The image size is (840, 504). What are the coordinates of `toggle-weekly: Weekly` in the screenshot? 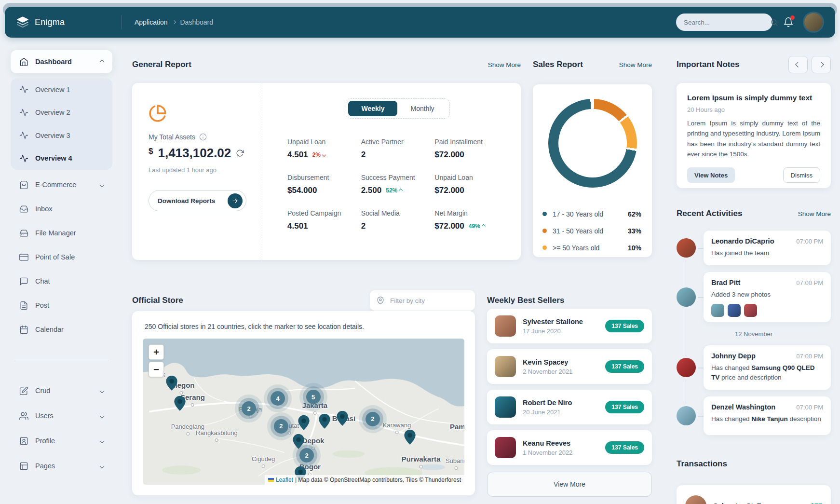 It's located at (373, 109).